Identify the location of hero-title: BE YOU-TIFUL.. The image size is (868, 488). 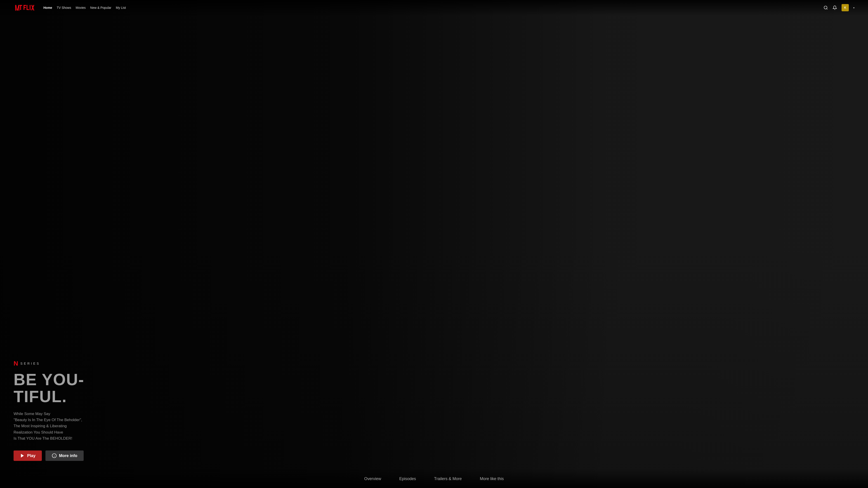
(68, 388).